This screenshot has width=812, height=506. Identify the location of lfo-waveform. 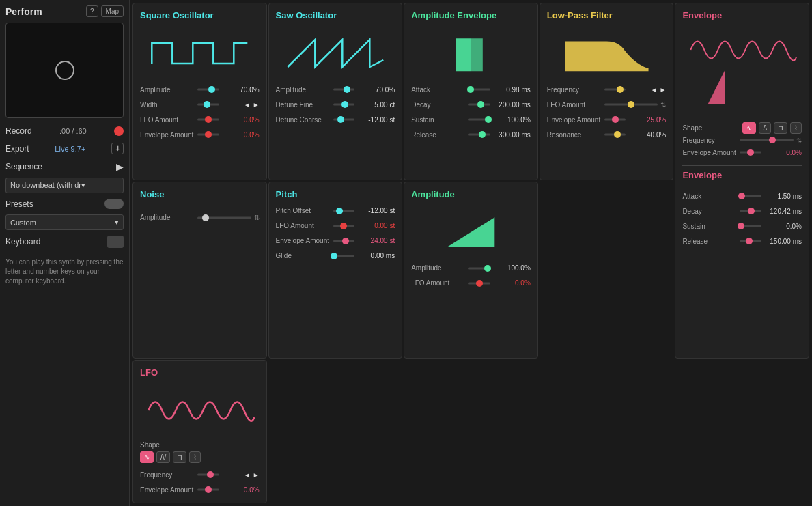
(199, 410).